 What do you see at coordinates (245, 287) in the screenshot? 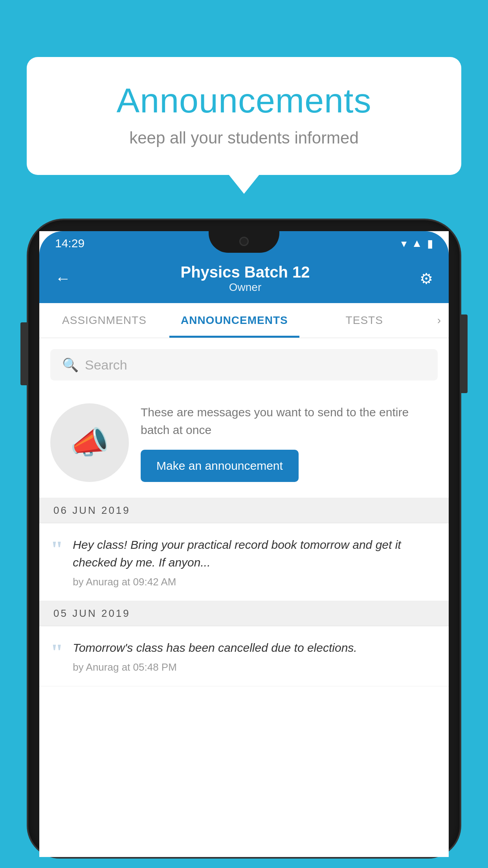
I see `batch-role: Owner` at bounding box center [245, 287].